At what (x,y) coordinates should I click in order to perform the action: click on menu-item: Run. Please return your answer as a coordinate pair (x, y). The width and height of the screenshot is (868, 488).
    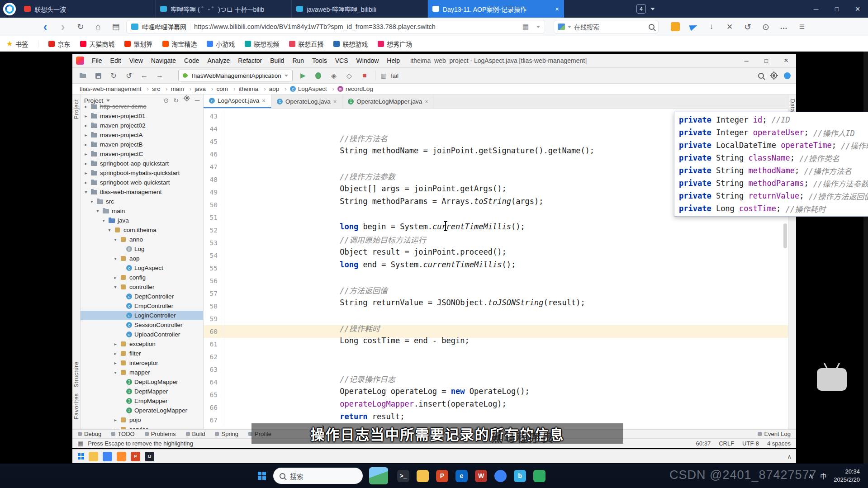
    Looking at the image, I should click on (298, 61).